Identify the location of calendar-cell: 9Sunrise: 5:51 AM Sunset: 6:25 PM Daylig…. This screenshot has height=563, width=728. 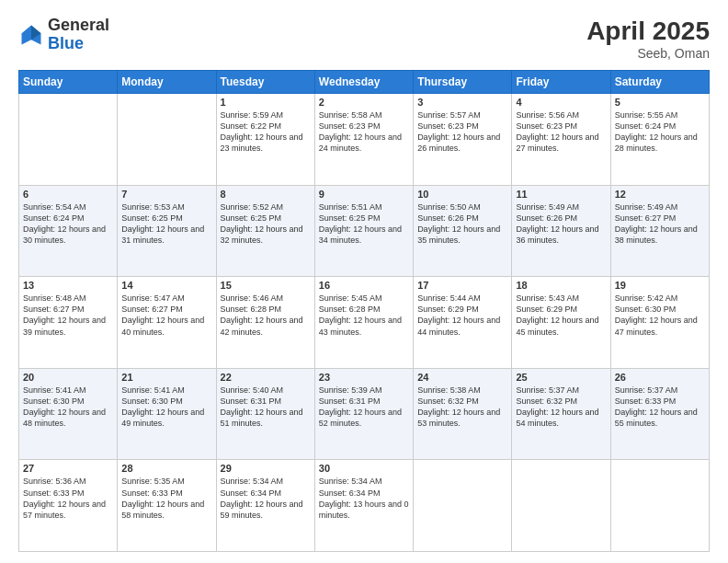
(364, 231).